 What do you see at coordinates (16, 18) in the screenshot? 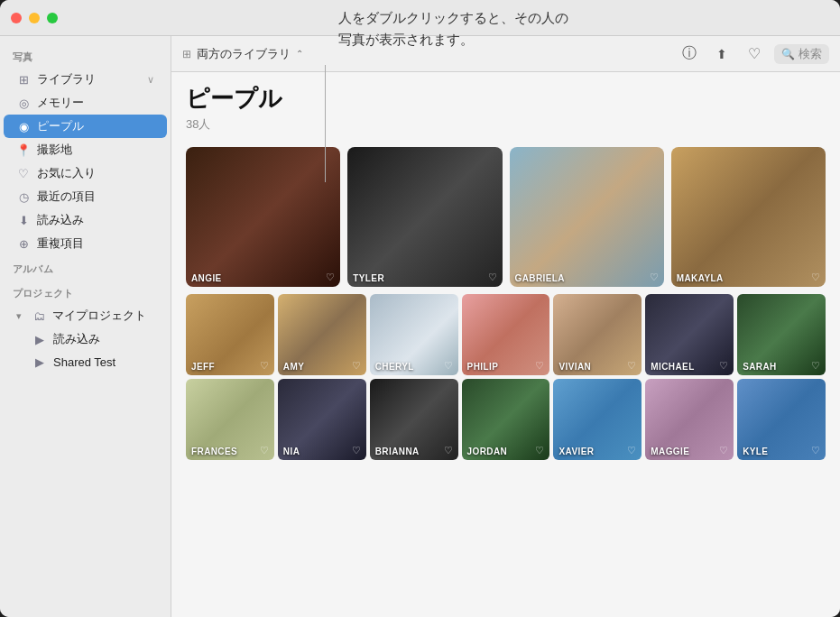
I see `close-button` at bounding box center [16, 18].